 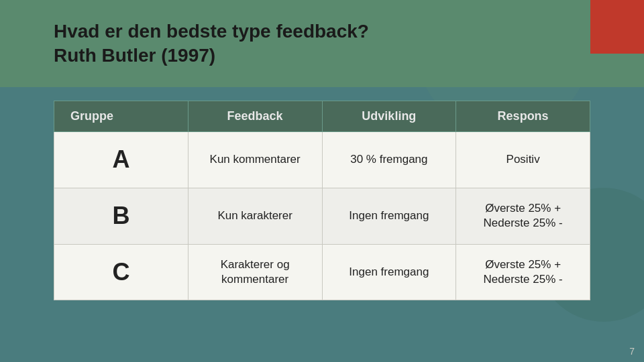 What do you see at coordinates (523, 117) in the screenshot?
I see `col-header-respons: Respons` at bounding box center [523, 117].